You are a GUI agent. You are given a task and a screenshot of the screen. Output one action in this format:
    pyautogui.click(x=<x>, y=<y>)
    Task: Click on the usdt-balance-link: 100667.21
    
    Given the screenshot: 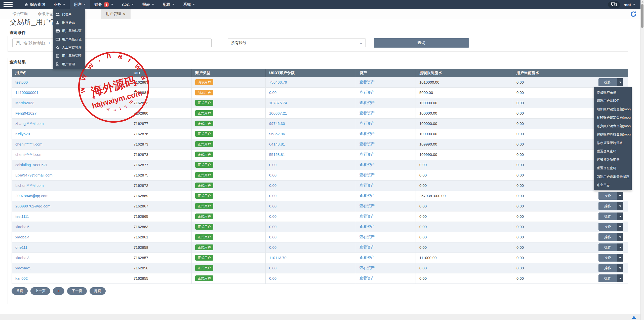 What is the action you would take?
    pyautogui.click(x=278, y=113)
    